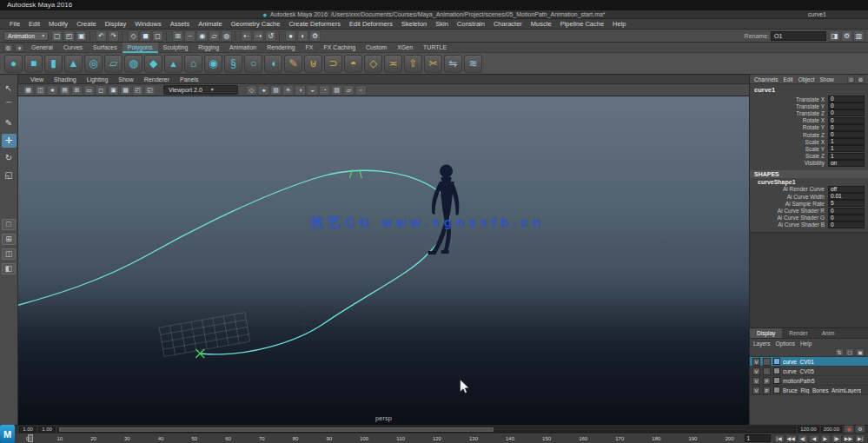 Image resolution: width=868 pixels, height=443 pixels. Describe the element at coordinates (401, 439) in the screenshot. I see `time-tick-label: 110` at that location.